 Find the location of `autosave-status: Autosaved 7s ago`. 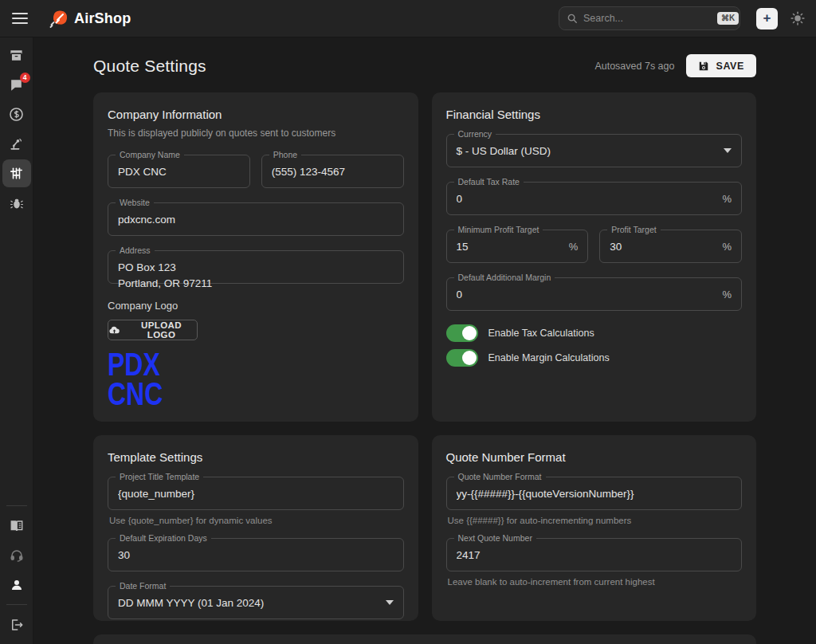

autosave-status: Autosaved 7s ago is located at coordinates (634, 66).